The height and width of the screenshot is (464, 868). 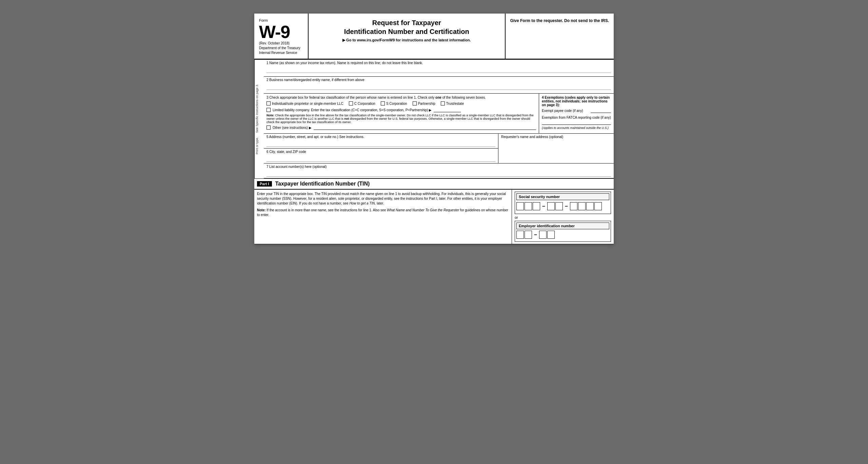 I want to click on field7-input, so click(x=439, y=174).